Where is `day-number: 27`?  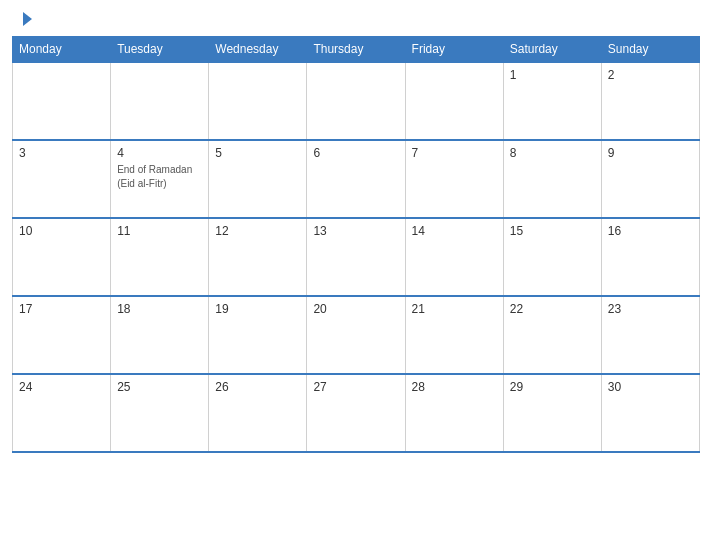
day-number: 27 is located at coordinates (356, 387).